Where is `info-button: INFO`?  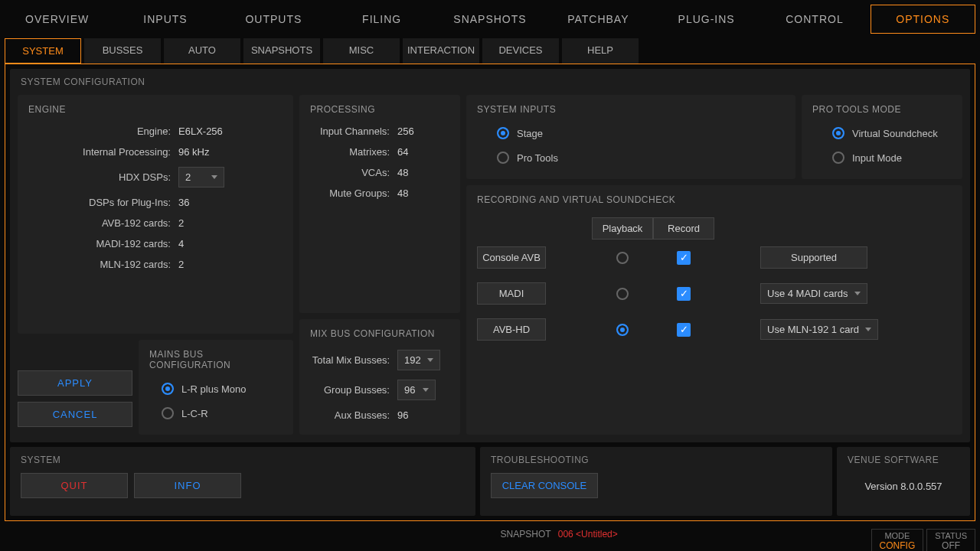
info-button: INFO is located at coordinates (188, 485).